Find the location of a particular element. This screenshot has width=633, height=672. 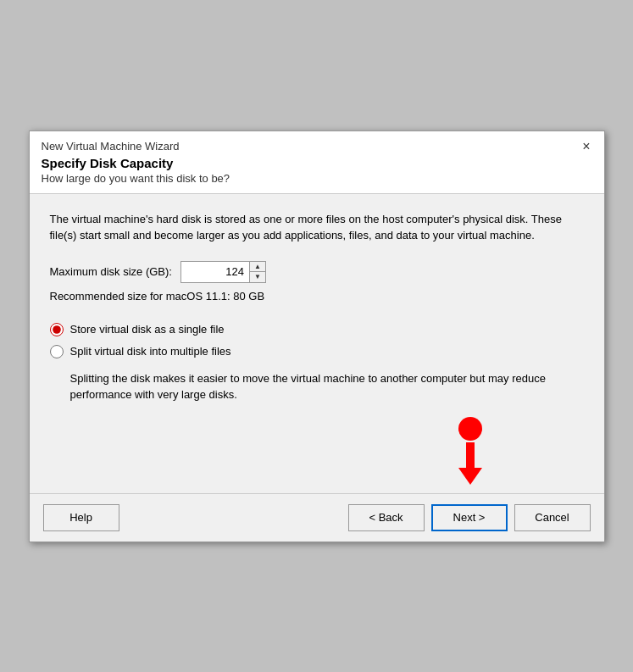

radio-multiple-files is located at coordinates (57, 352).